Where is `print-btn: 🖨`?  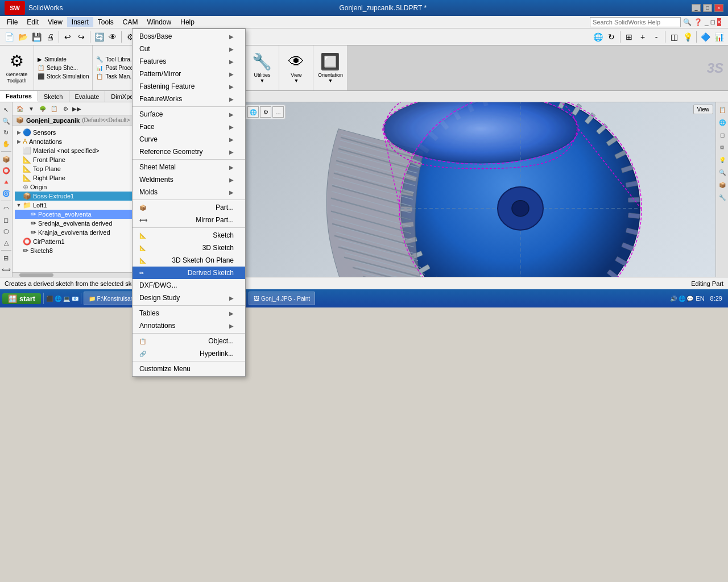 print-btn: 🖨 is located at coordinates (50, 37).